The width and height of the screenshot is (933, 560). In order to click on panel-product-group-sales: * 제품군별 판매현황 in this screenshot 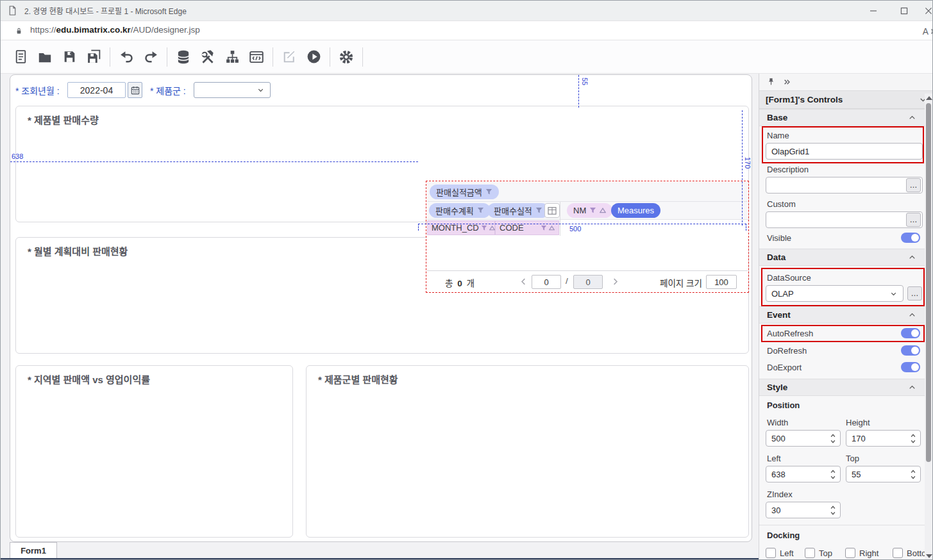, I will do `click(527, 451)`.